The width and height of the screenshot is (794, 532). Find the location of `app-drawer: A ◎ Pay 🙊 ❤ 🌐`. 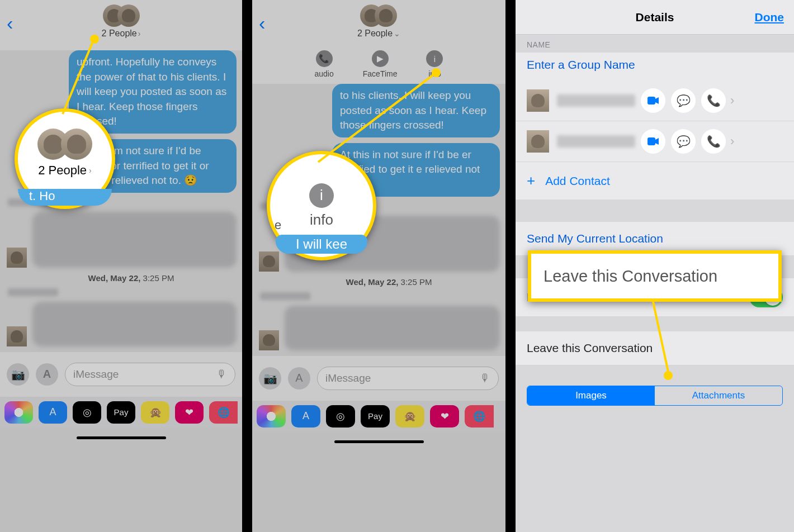

app-drawer: A ◎ Pay 🙊 ❤ 🌐 is located at coordinates (121, 412).